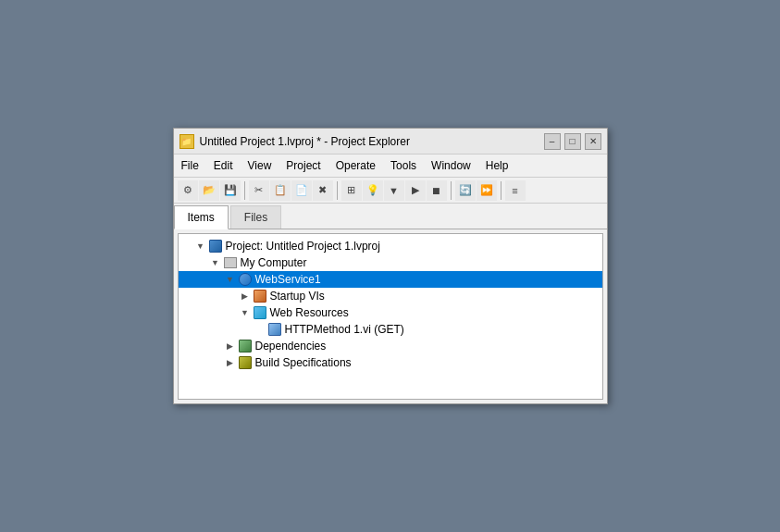 This screenshot has height=532, width=780. What do you see at coordinates (216, 246) in the screenshot?
I see `icon-project` at bounding box center [216, 246].